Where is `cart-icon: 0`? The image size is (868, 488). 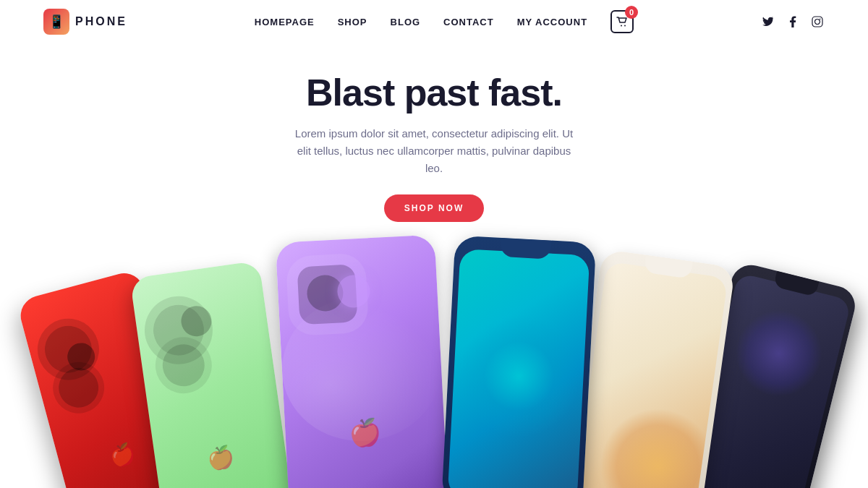 cart-icon: 0 is located at coordinates (622, 22).